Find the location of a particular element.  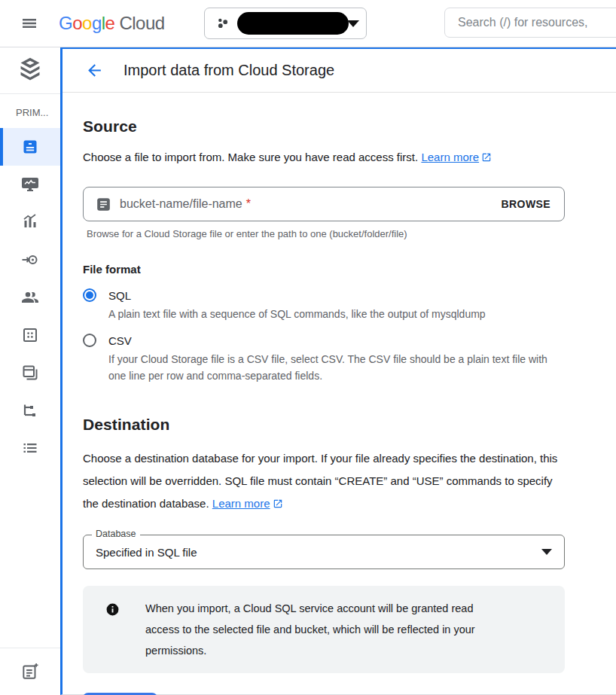

select-caret-down-icon is located at coordinates (547, 552).